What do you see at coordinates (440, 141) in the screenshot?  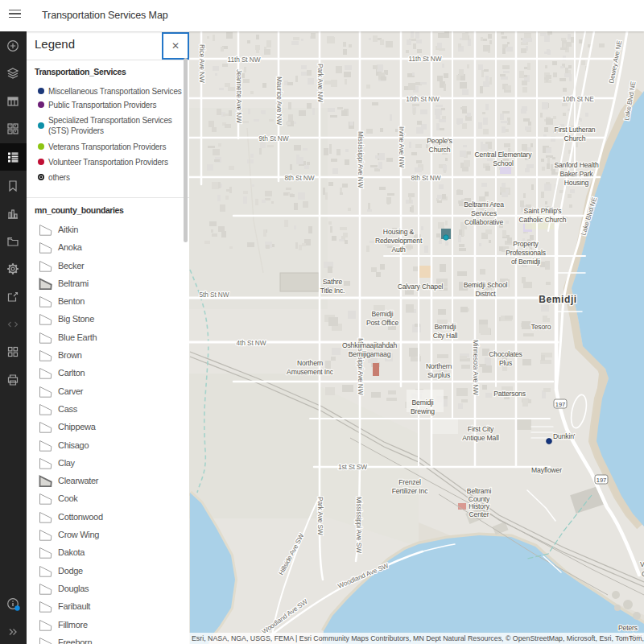 I see `svg-text: People's` at bounding box center [440, 141].